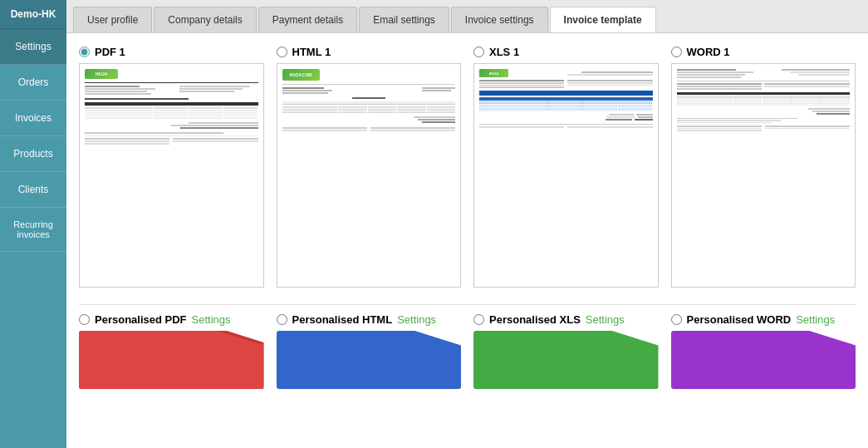 Image resolution: width=868 pixels, height=448 pixels. I want to click on template-html1-radio, so click(282, 52).